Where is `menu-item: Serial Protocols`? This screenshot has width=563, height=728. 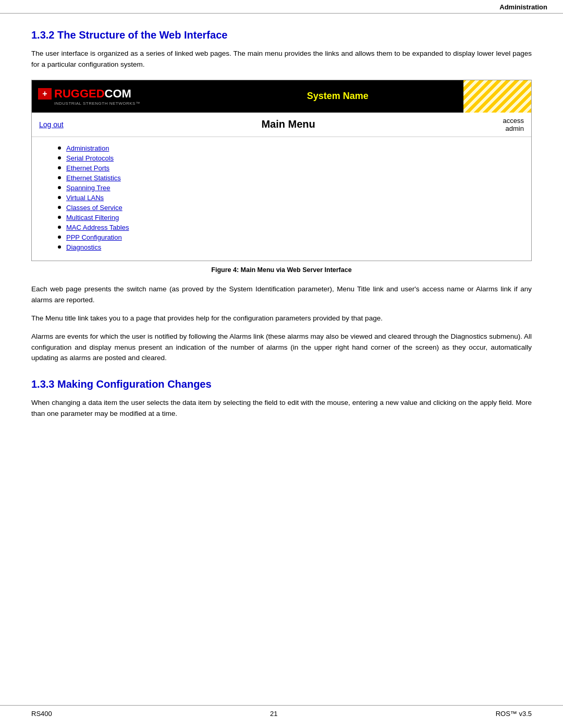
menu-item: Serial Protocols is located at coordinates (287, 158).